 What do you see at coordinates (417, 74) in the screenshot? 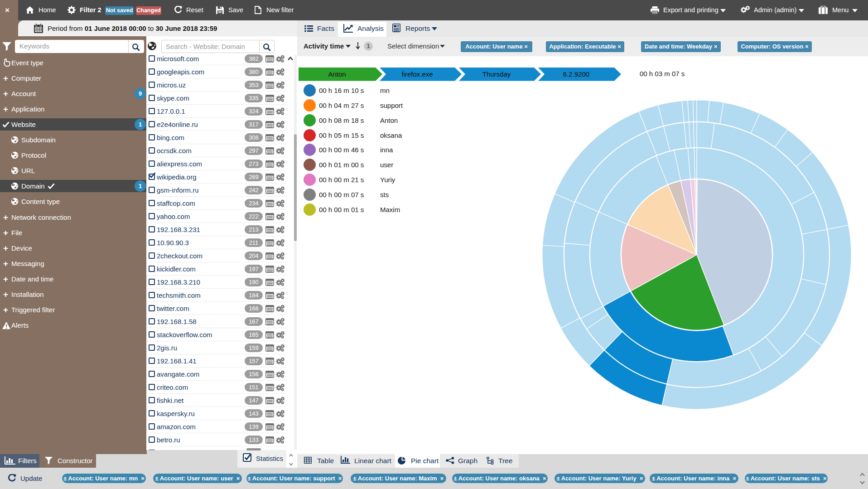
I see `svg-text: firefox.exe` at bounding box center [417, 74].